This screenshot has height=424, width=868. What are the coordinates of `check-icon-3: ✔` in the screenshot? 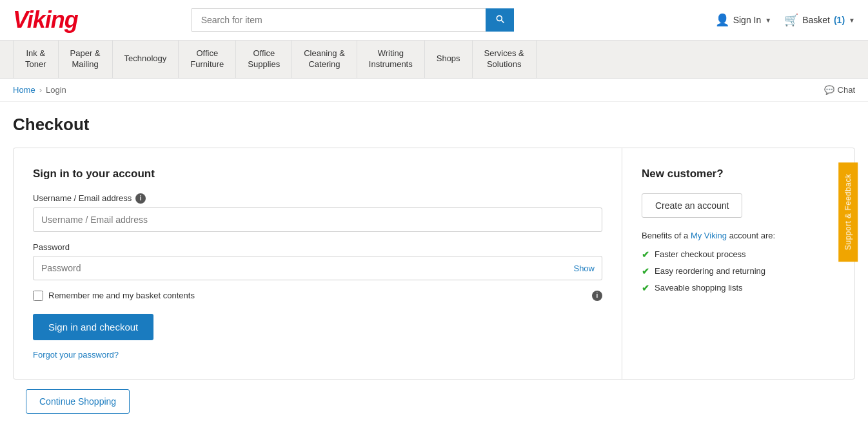 It's located at (646, 288).